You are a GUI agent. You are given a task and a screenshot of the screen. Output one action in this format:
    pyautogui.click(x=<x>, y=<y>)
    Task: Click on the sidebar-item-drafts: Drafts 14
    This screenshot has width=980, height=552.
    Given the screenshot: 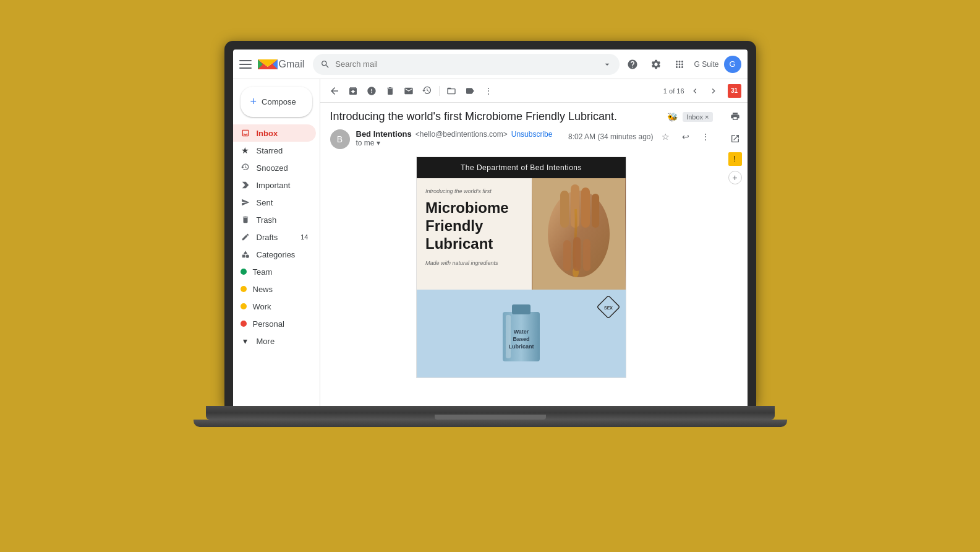 What is the action you would take?
    pyautogui.click(x=275, y=237)
    